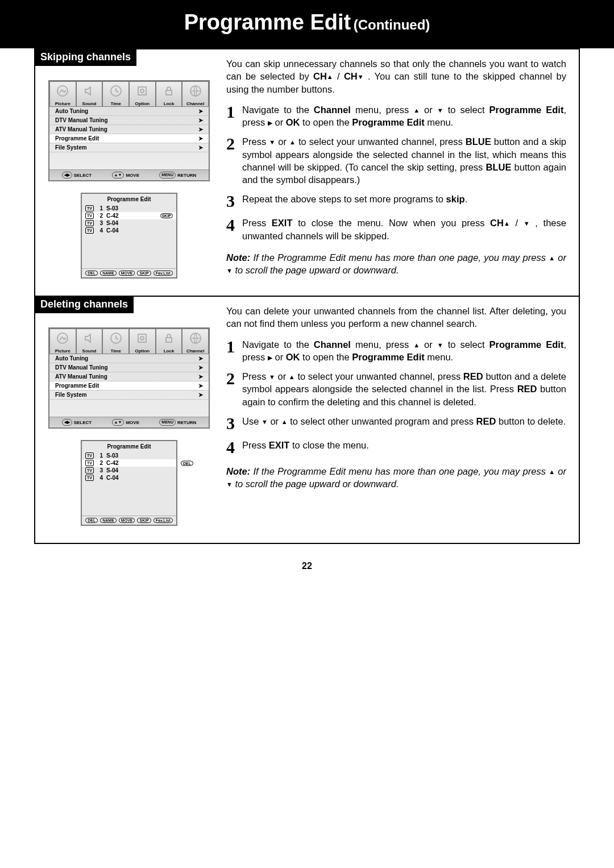 This screenshot has width=614, height=868. Describe the element at coordinates (169, 341) in the screenshot. I see `osd-tab-lock: Lock` at that location.